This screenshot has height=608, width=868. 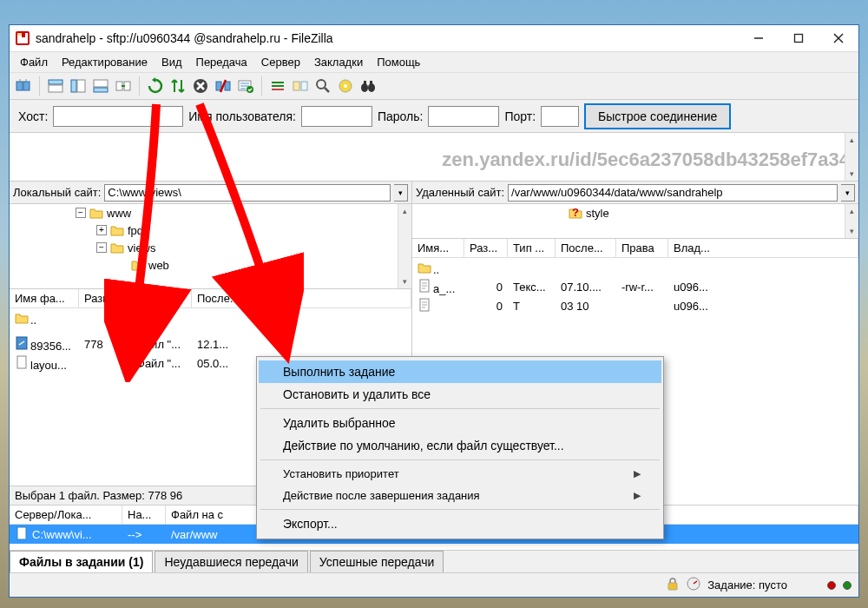 What do you see at coordinates (398, 63) in the screenshot?
I see `menu-help: Помощь` at bounding box center [398, 63].